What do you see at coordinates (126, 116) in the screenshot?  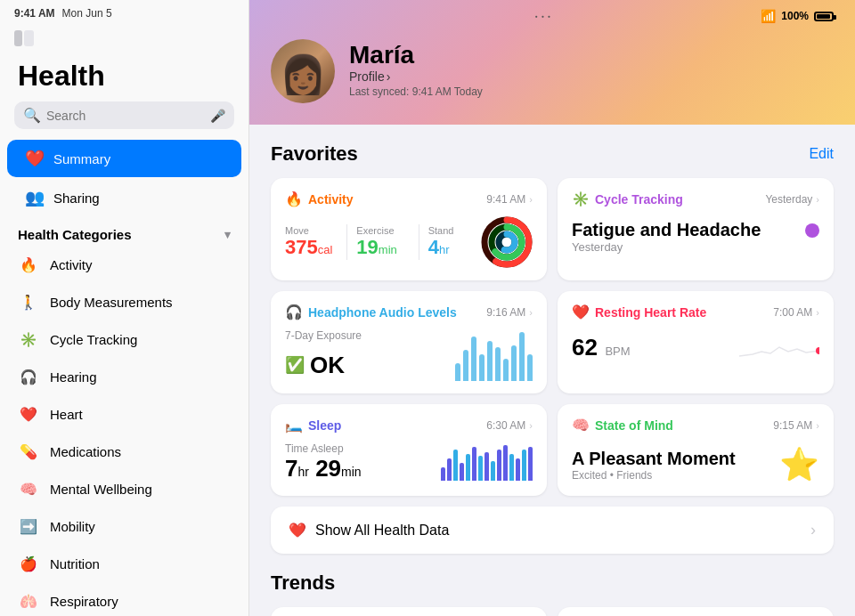 I see `search-input` at bounding box center [126, 116].